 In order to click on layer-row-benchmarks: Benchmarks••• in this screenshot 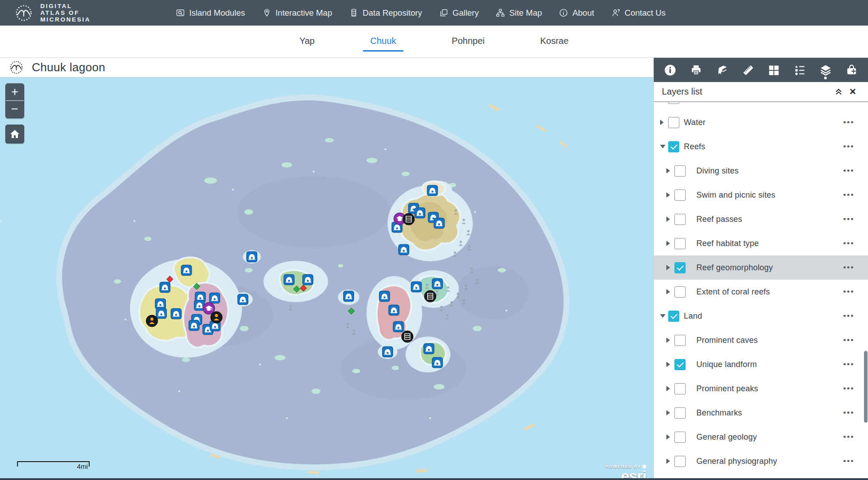, I will do `click(761, 413)`.